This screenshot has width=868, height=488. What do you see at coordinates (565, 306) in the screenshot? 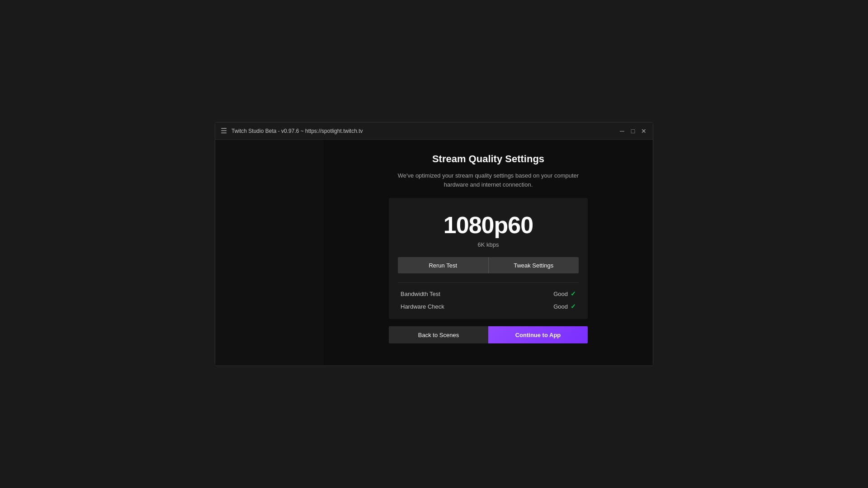
I see `hardware-check-result: Good ✓` at bounding box center [565, 306].